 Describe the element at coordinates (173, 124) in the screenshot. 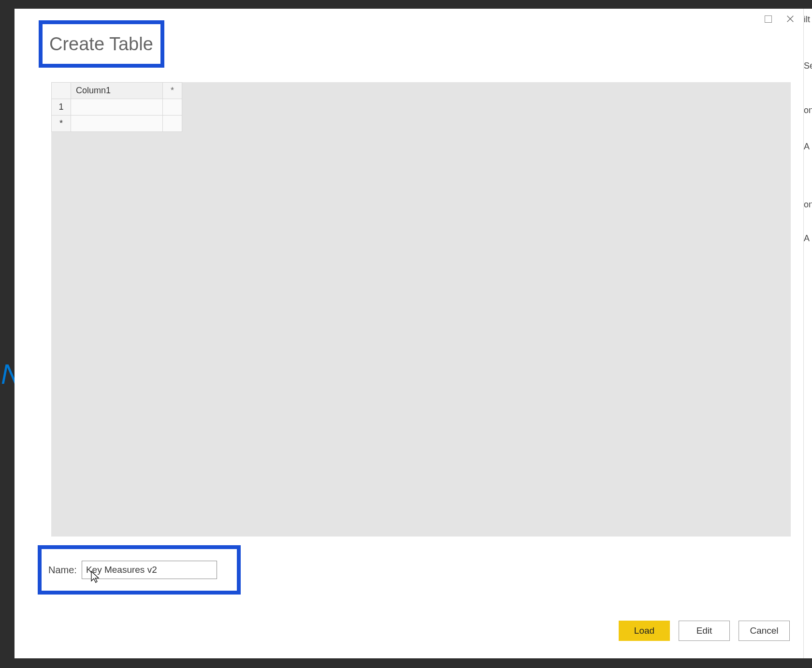

I see `data-cell-new-extra` at that location.